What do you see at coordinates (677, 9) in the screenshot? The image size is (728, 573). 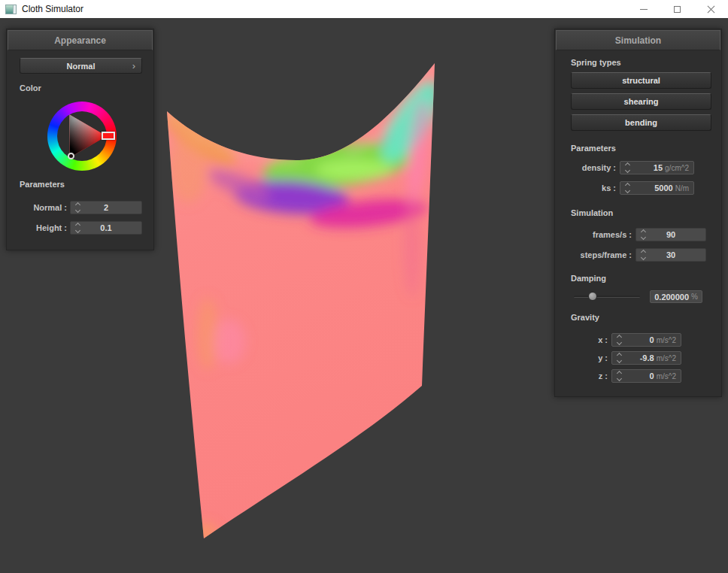 I see `maximize-icon` at bounding box center [677, 9].